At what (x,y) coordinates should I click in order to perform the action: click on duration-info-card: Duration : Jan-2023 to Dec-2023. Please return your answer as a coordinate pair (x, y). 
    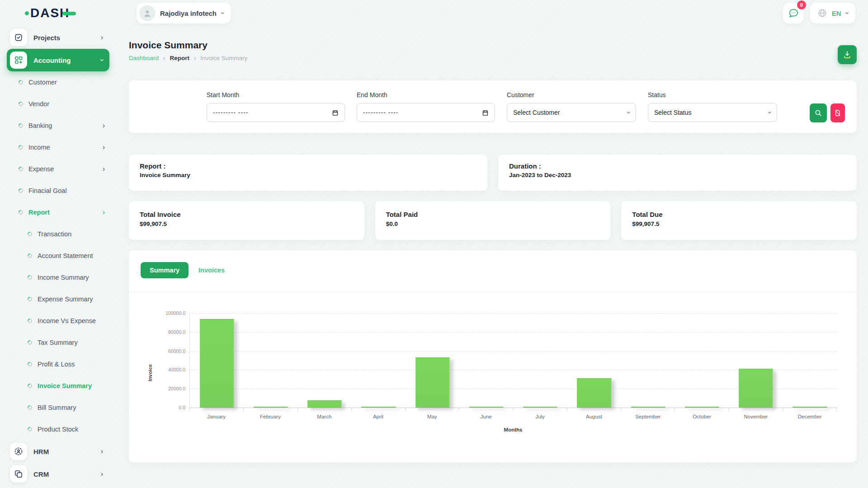
    Looking at the image, I should click on (677, 173).